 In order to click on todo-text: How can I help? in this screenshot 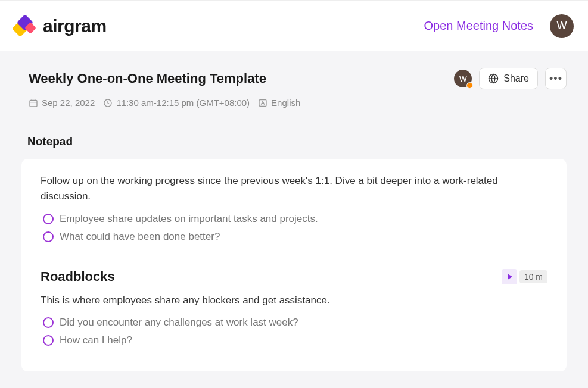, I will do `click(96, 340)`.